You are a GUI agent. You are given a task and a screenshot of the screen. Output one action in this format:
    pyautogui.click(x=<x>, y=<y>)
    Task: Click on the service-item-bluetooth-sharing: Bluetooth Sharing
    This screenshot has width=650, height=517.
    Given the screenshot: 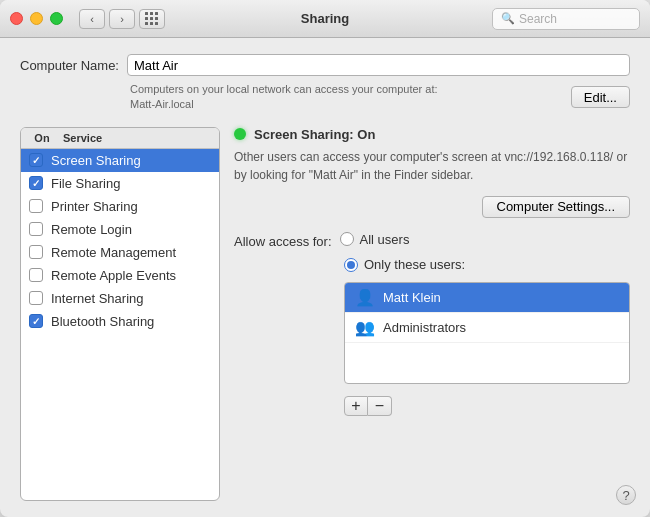 What is the action you would take?
    pyautogui.click(x=120, y=322)
    